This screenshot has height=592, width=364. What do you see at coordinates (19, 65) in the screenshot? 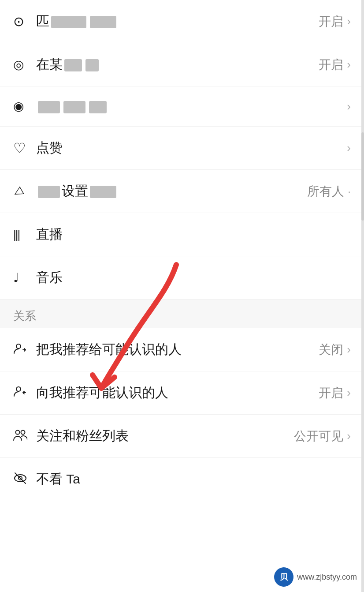
I see `nearby-icon: ◎` at bounding box center [19, 65].